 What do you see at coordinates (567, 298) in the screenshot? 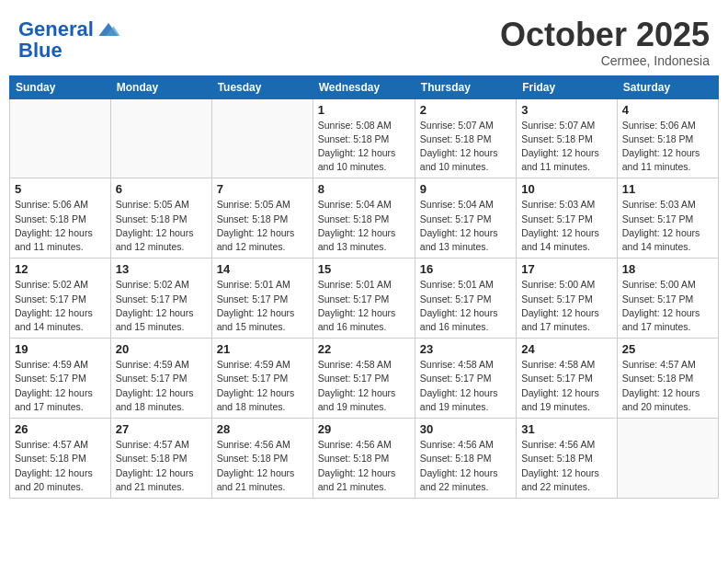
I see `calendar-cell: 17Sunrise: 5:00 AMSunset: 5:17 PMDayligh…` at bounding box center [567, 298].